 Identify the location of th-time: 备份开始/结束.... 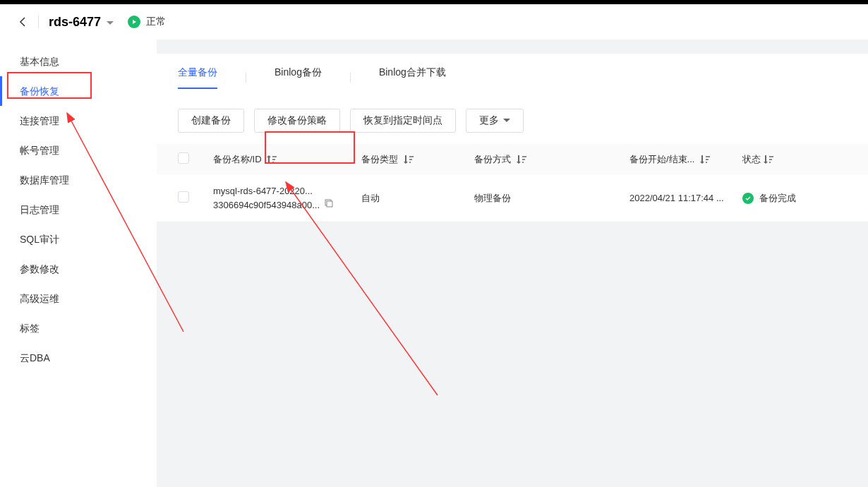
(662, 160).